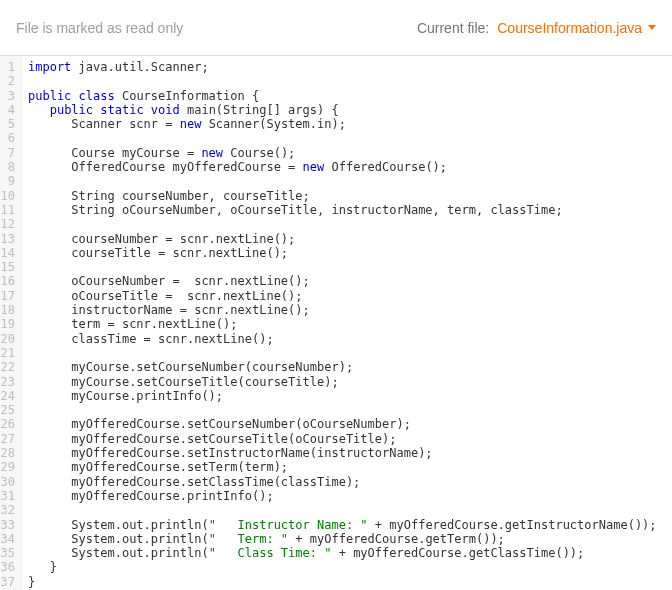  Describe the element at coordinates (8, 267) in the screenshot. I see `line-number: 15` at that location.